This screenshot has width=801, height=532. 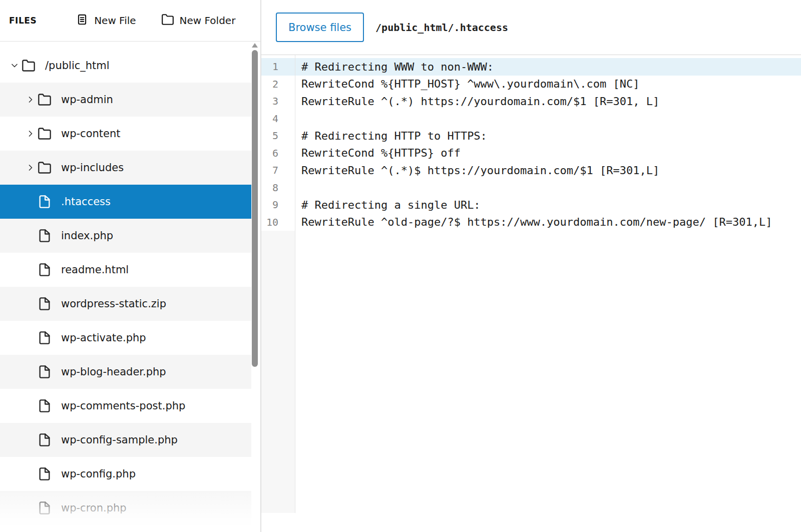 I want to click on files-title: FILES, so click(x=23, y=21).